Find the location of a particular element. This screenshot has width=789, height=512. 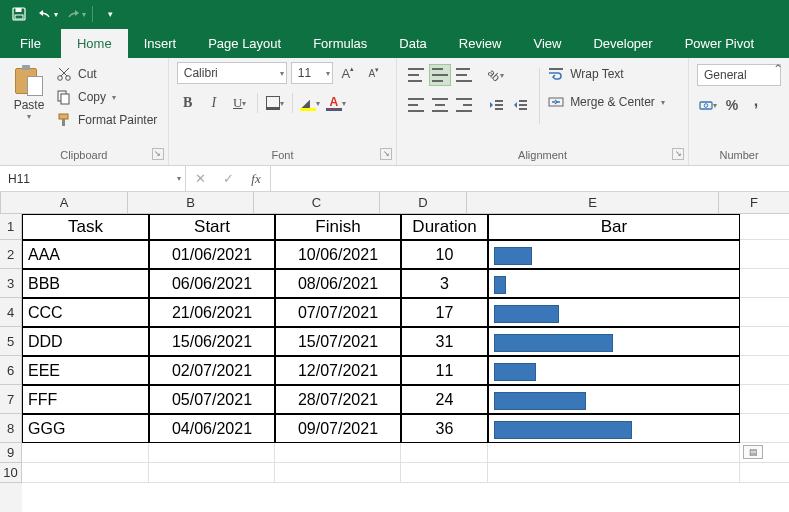

increase-indent-button is located at coordinates (520, 105).